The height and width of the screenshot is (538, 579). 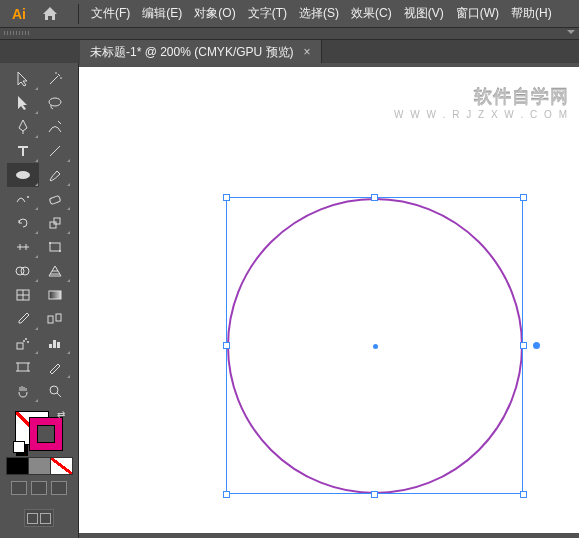 What do you see at coordinates (372, 14) in the screenshot?
I see `menu-effect: 效果(C)` at bounding box center [372, 14].